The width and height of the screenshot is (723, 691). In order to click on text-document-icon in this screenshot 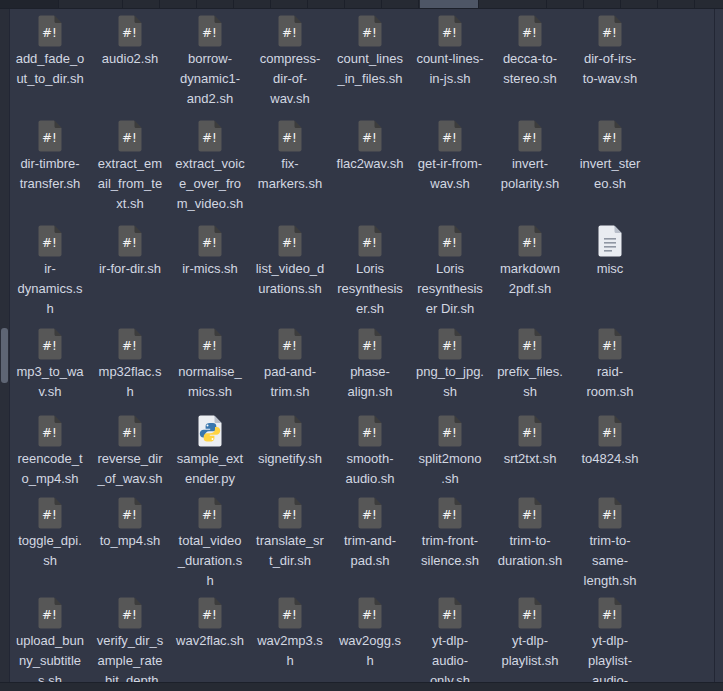, I will do `click(610, 241)`.